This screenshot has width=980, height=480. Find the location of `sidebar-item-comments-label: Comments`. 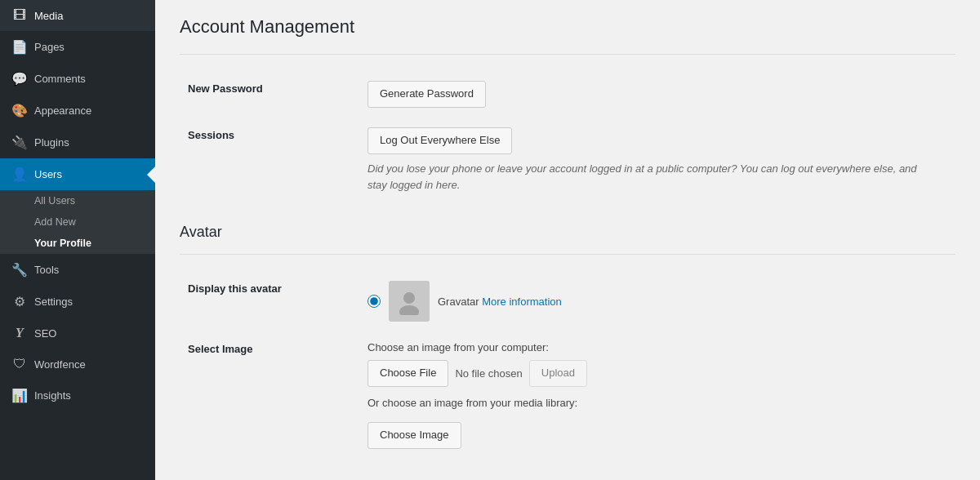

sidebar-item-comments-label: Comments is located at coordinates (60, 78).